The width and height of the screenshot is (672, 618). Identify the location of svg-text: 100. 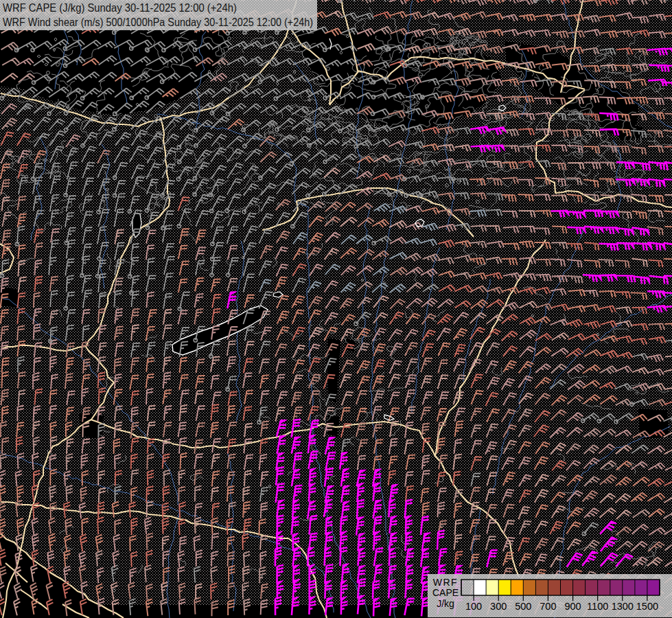
(474, 606).